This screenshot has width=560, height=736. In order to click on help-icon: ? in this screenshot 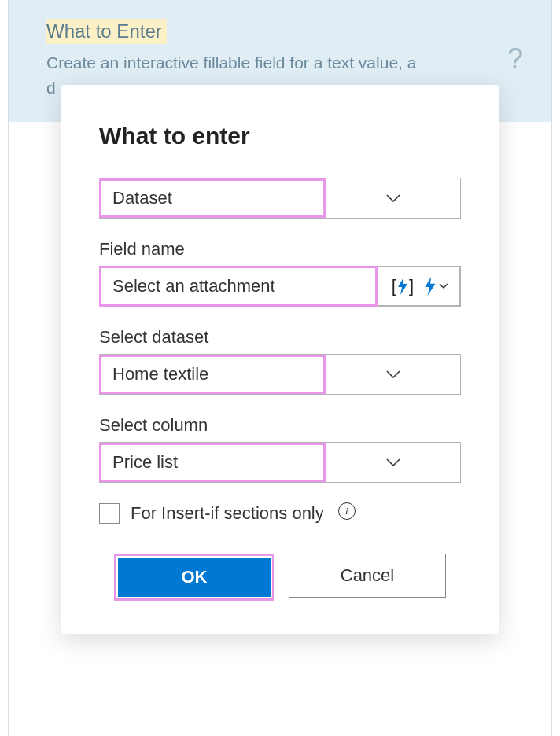, I will do `click(515, 59)`.